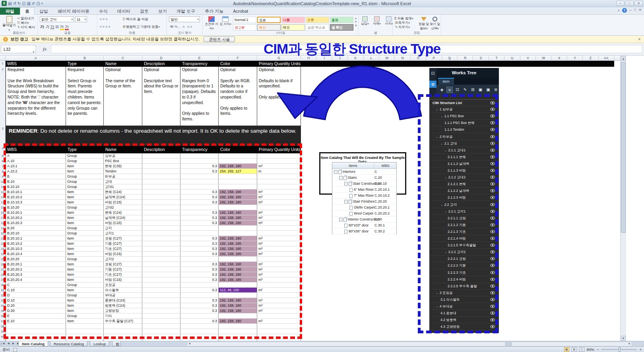  Describe the element at coordinates (177, 27) in the screenshot. I see `percent-icon: %` at that location.